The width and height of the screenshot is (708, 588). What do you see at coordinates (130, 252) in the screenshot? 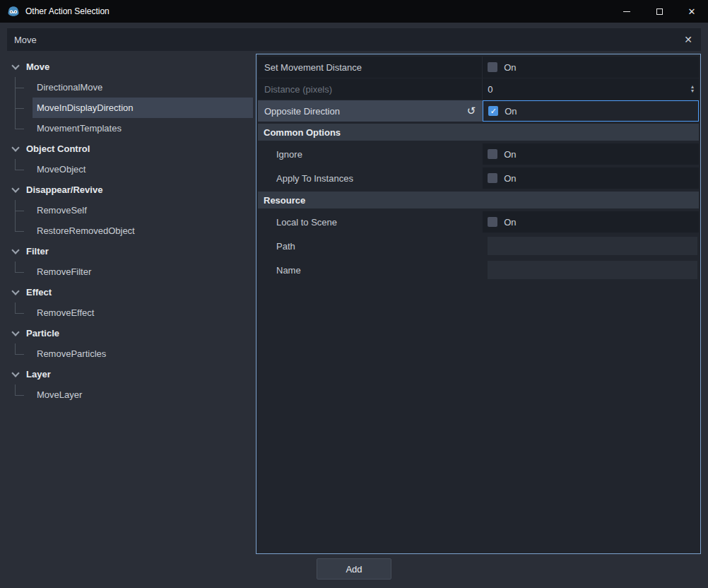
I see `tree-section-filter: Filter` at bounding box center [130, 252].